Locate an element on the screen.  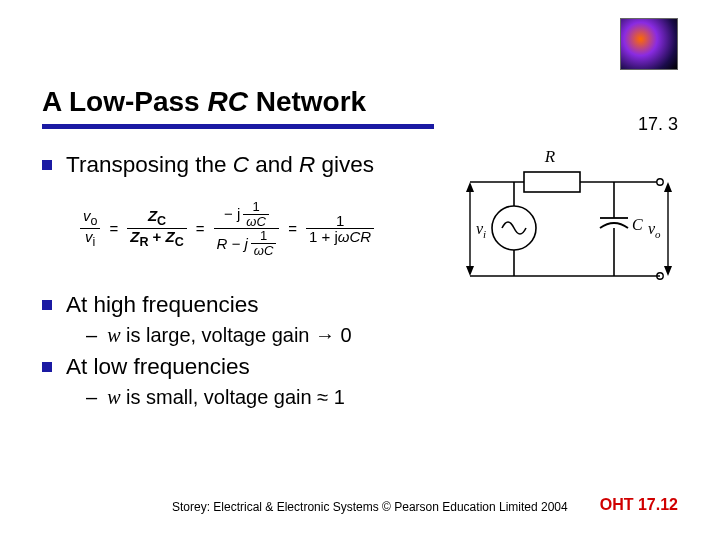
bullet-3-block: At low frequencies – w is small, voltage… is located at coordinates (360, 384).